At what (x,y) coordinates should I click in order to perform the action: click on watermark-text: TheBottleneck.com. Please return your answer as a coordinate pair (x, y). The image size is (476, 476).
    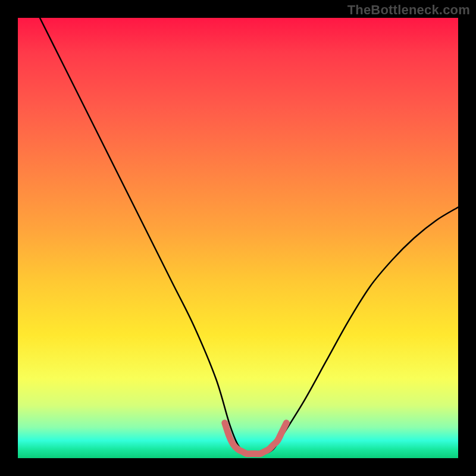
    Looking at the image, I should click on (409, 10).